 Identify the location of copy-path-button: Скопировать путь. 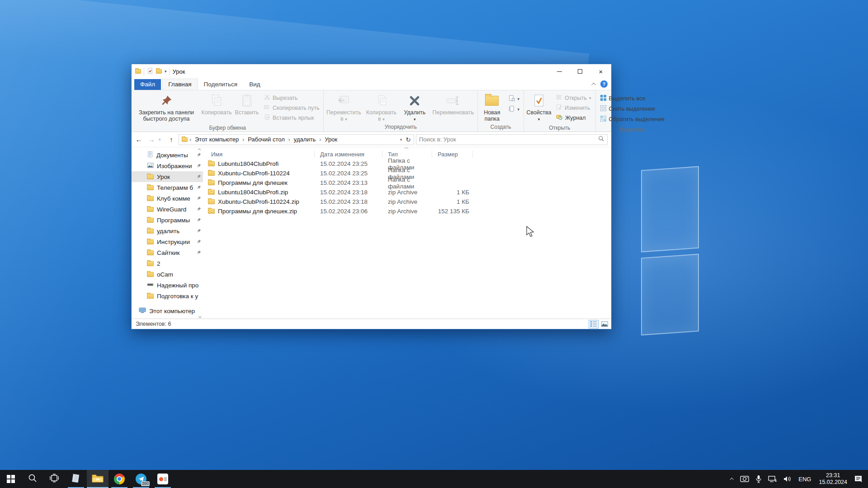
(292, 108).